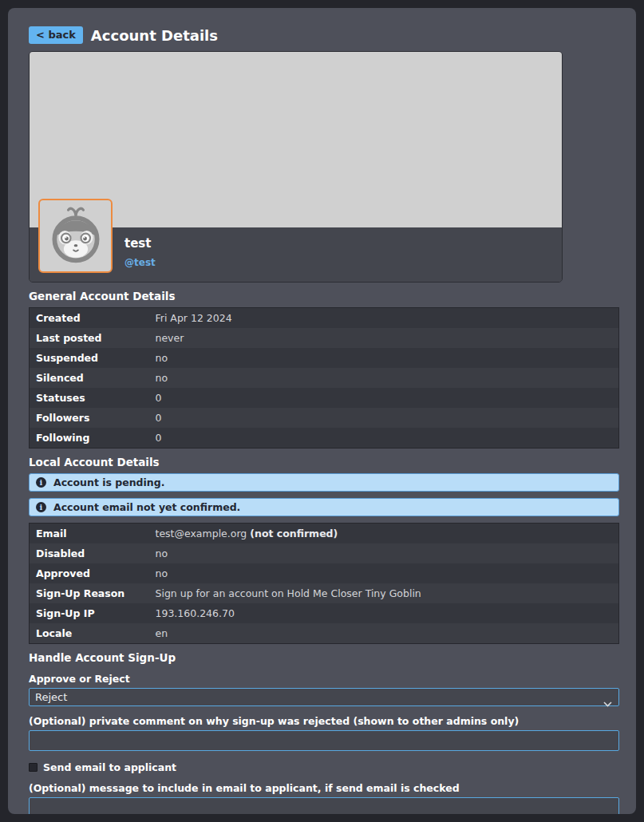 This screenshot has height=822, width=644. I want to click on notice-list: iAccount is pending.iAccount email not y…, so click(324, 495).